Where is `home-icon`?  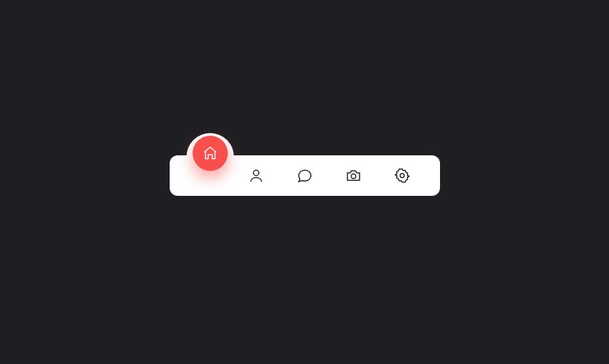 home-icon is located at coordinates (210, 153).